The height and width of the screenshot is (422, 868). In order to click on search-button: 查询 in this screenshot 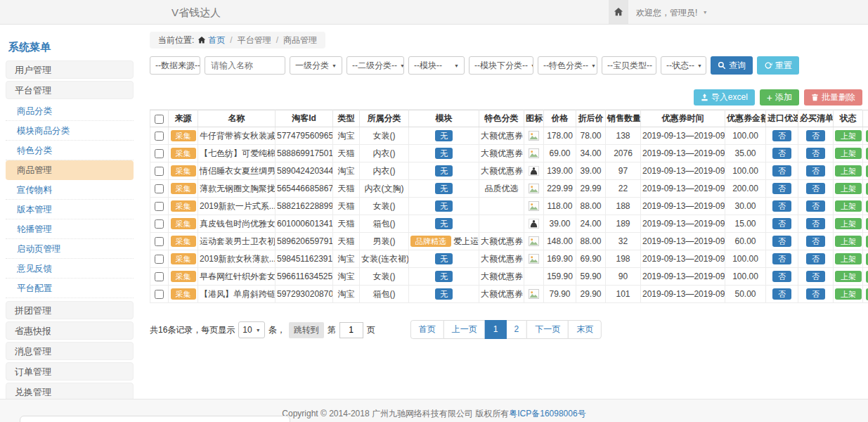, I will do `click(732, 65)`.